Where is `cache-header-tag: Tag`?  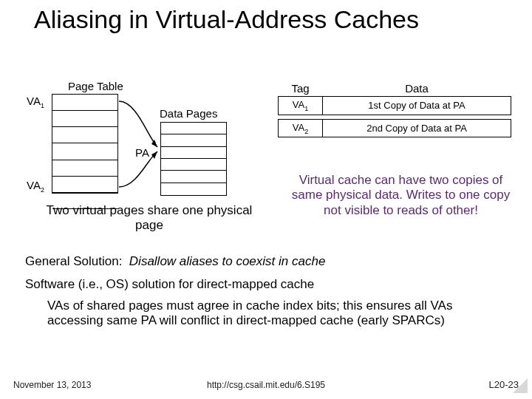
cache-header-tag: Tag is located at coordinates (301, 89).